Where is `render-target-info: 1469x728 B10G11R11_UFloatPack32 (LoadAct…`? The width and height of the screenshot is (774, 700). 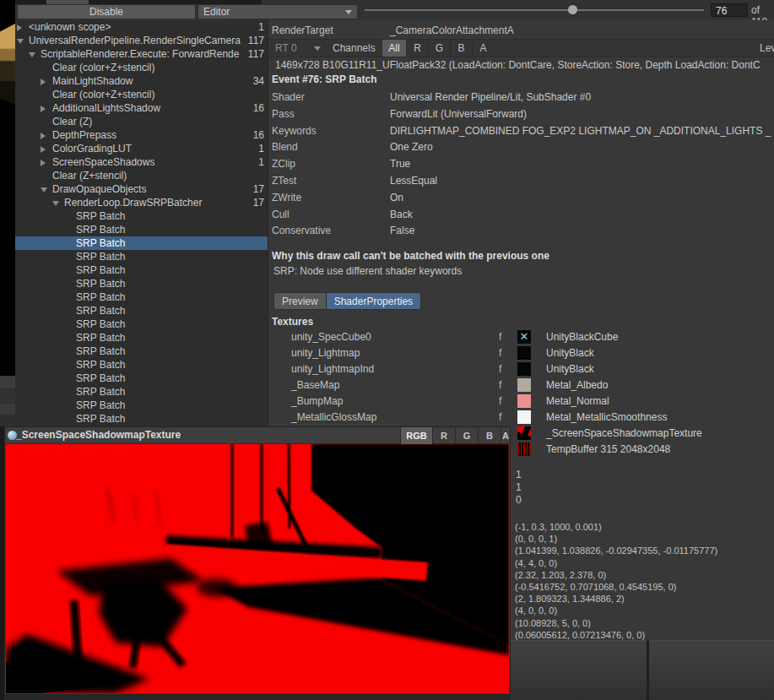
render-target-info: 1469x728 B10G11R11_UFloatPack32 (LoadAct… is located at coordinates (524, 65).